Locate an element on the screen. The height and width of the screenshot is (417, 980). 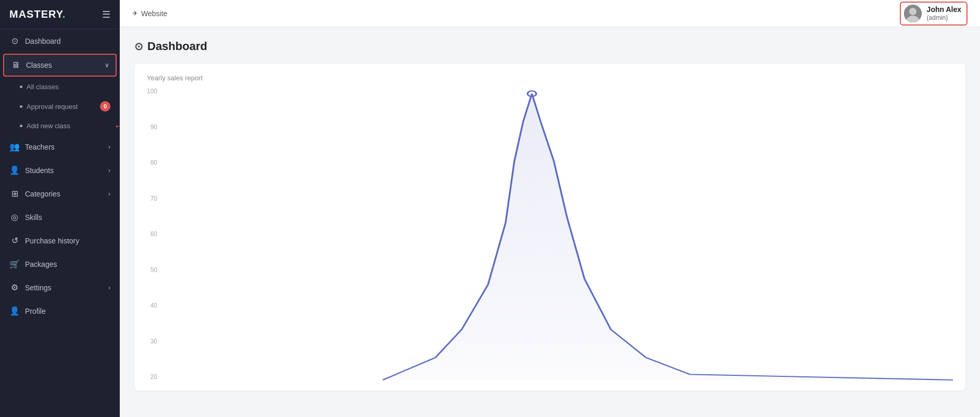
topbar-website-link: ✈ Website is located at coordinates (150, 14).